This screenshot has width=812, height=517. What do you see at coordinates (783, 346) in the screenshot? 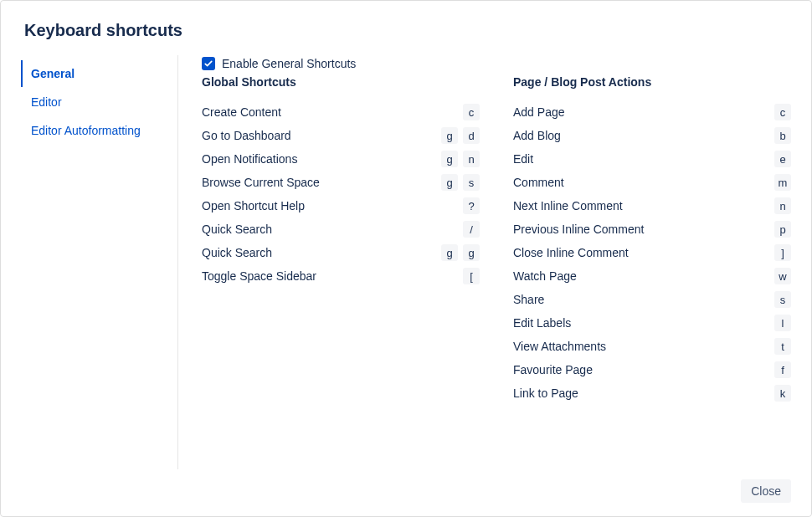
I see `keyboard-key: t` at bounding box center [783, 346].